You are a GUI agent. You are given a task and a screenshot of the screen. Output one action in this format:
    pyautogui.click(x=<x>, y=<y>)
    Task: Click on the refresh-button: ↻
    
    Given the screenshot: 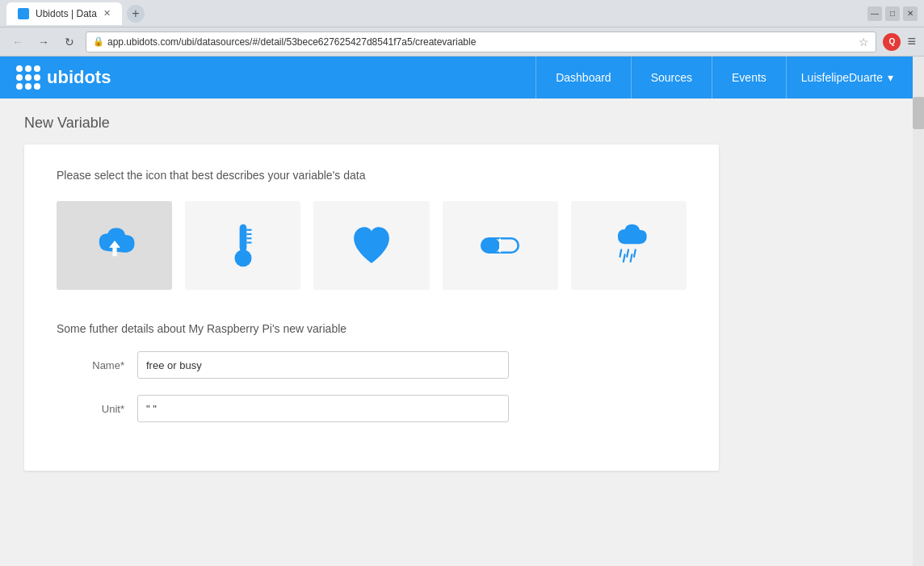 What is the action you would take?
    pyautogui.click(x=69, y=42)
    